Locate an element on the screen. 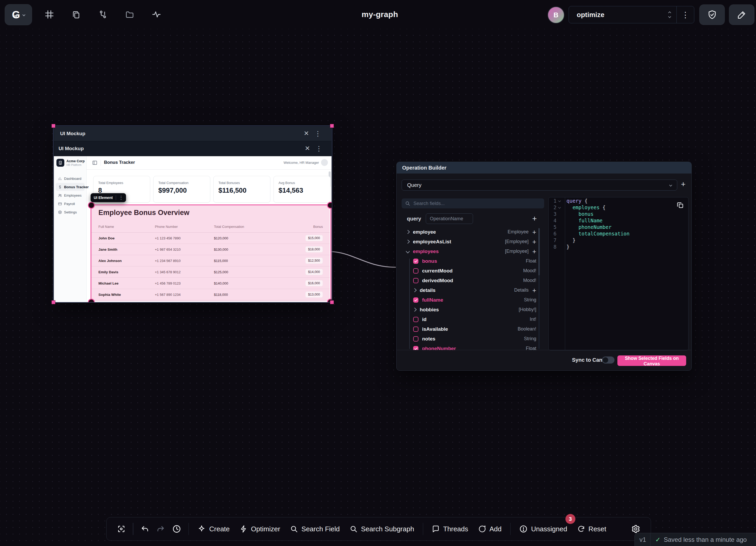 The width and height of the screenshot is (756, 546). ui-element-tooltip: UI Element ⋮ is located at coordinates (108, 198).